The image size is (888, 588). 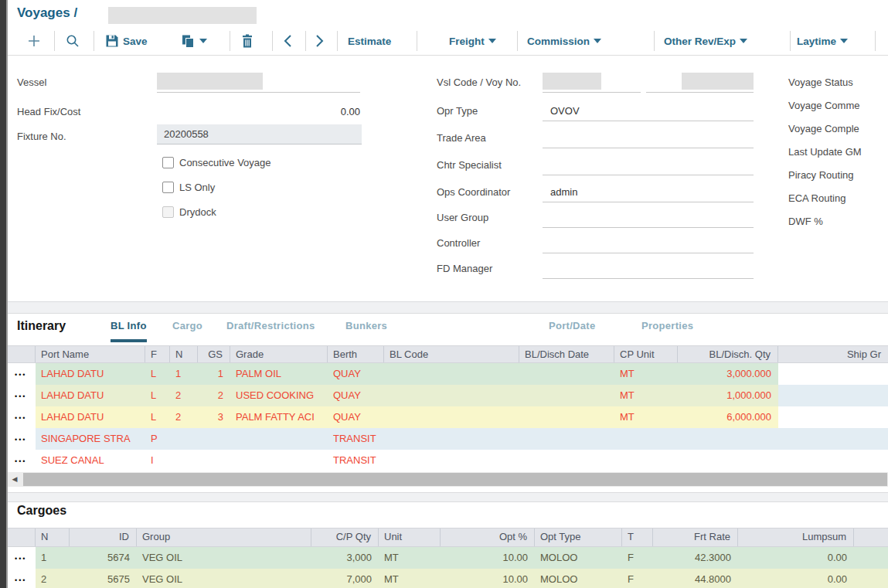 I want to click on cell-n: 2, so click(x=184, y=396).